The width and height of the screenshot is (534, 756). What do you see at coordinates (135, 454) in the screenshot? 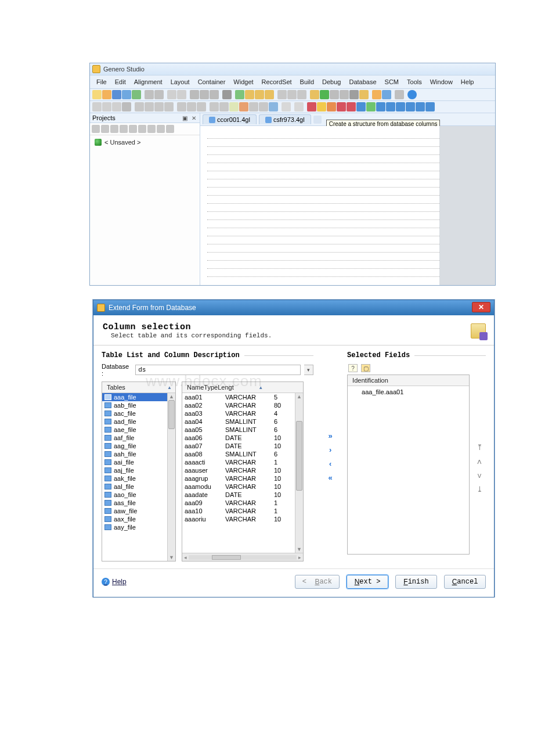
I see `table-row: aah_file` at bounding box center [135, 454].